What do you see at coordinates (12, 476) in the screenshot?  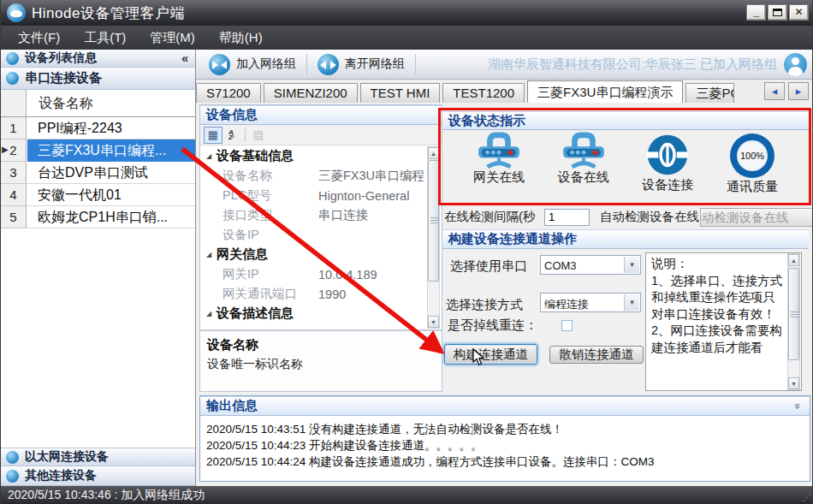 I see `other-section-icon` at bounding box center [12, 476].